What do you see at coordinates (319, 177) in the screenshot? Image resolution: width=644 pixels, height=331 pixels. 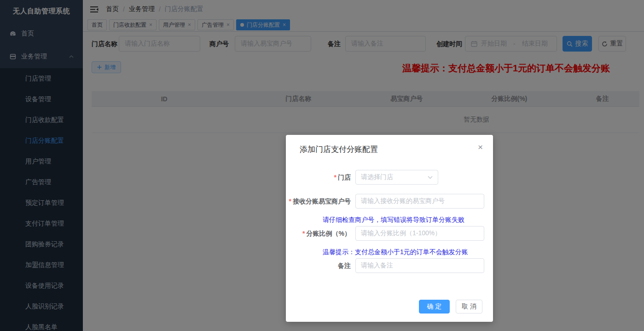 I see `store-field-label: *门店` at bounding box center [319, 177].